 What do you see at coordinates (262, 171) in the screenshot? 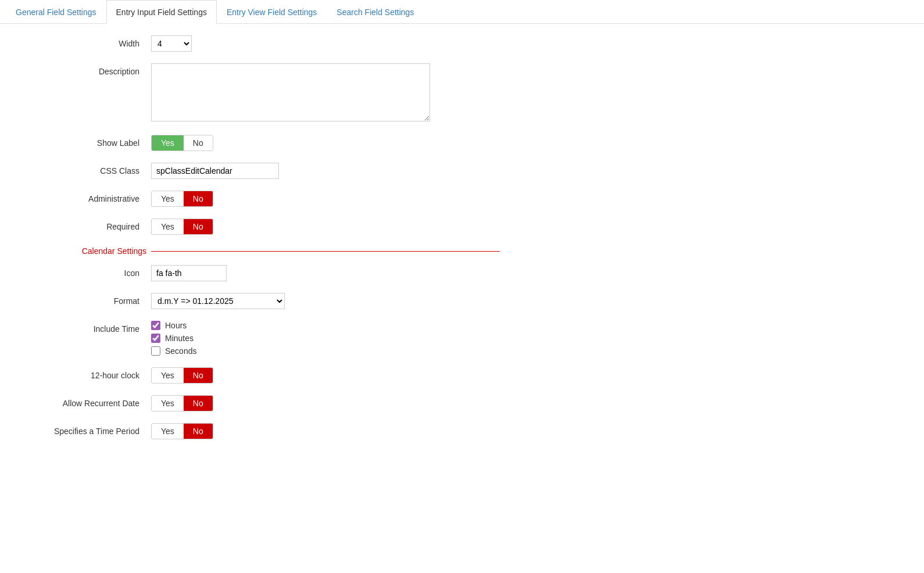
I see `css-class-row: CSS Class` at bounding box center [262, 171].